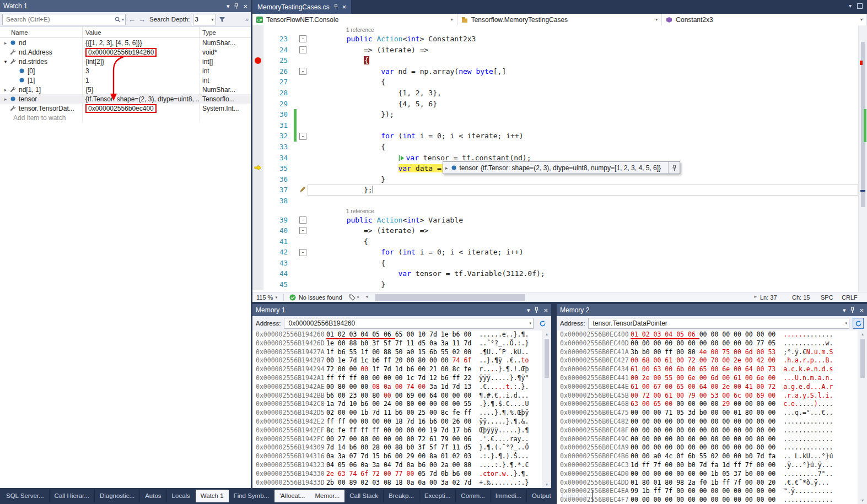 The width and height of the screenshot is (867, 504). Describe the element at coordinates (126, 62) in the screenshot. I see `watch-row: ▾nd.strides{int[2]}int[]` at that location.